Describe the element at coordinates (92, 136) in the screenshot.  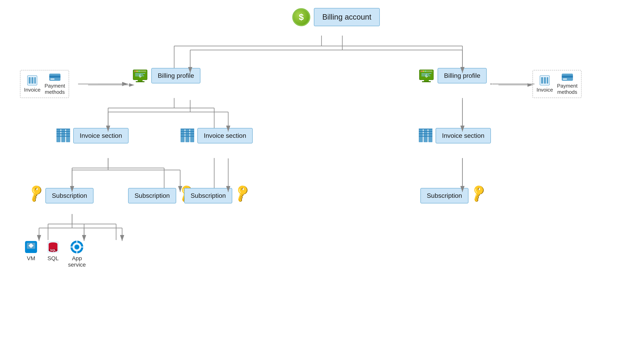
I see `invoice-section-1-node: Invoice section` at that location.